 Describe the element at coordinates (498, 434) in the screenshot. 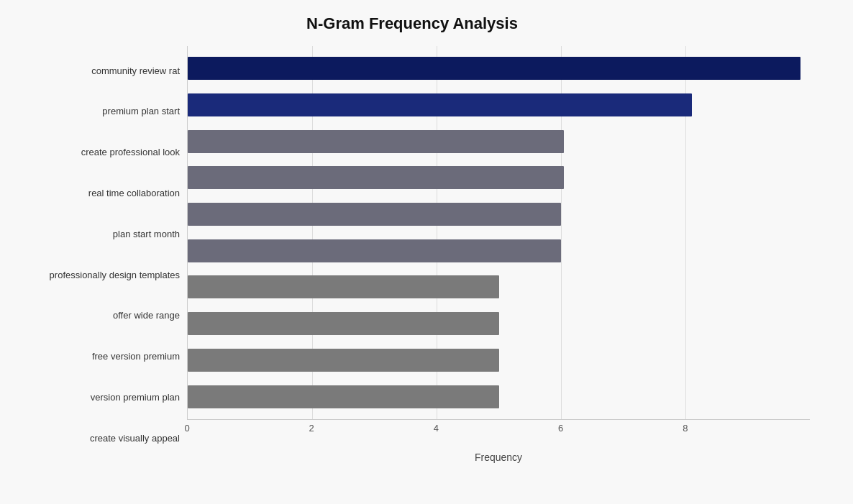

I see `x-axis: 02468` at that location.